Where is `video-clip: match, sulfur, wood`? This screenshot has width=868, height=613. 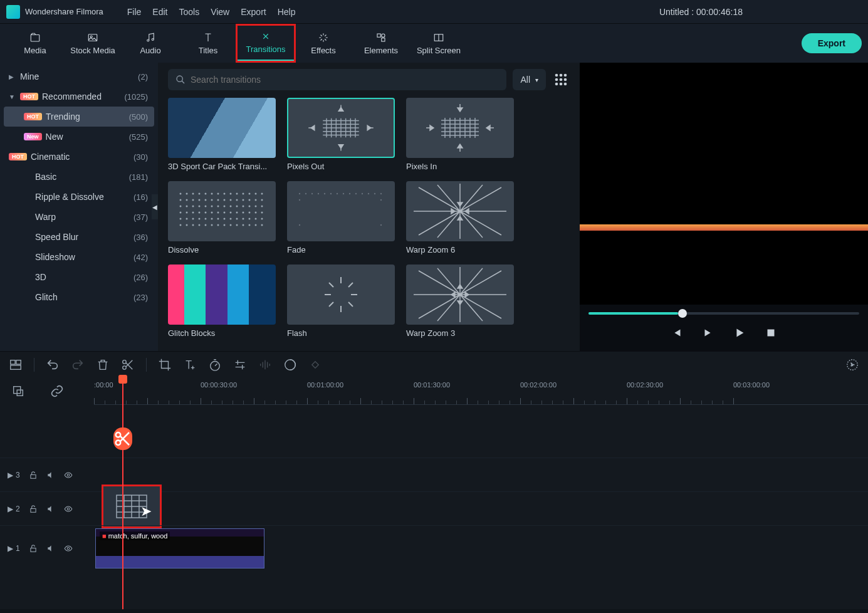
video-clip: match, sulfur, wood is located at coordinates (180, 548).